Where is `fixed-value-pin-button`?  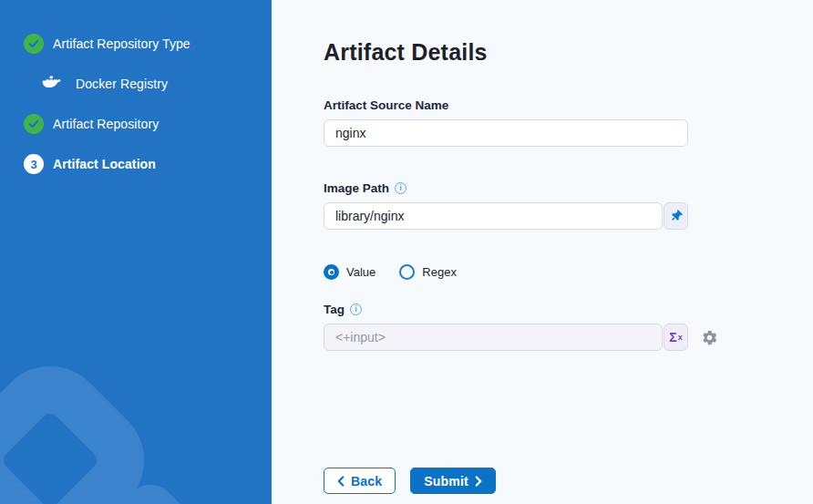 fixed-value-pin-button is located at coordinates (676, 216).